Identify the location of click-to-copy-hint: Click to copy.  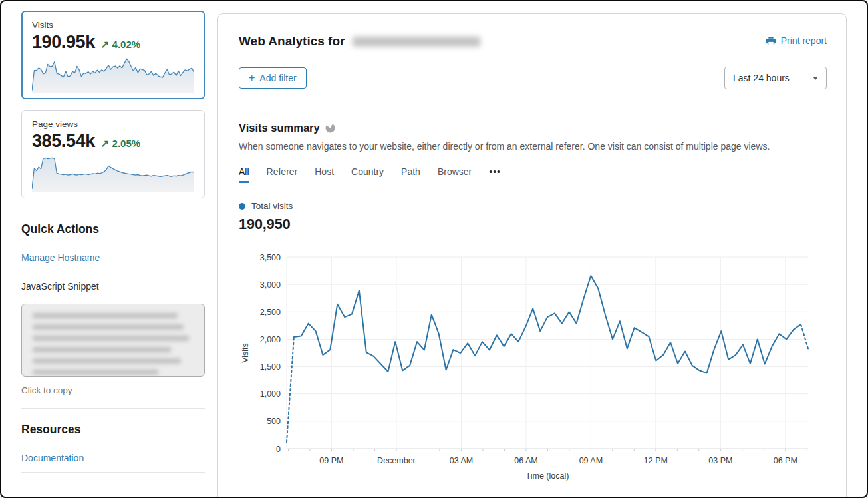
(113, 390).